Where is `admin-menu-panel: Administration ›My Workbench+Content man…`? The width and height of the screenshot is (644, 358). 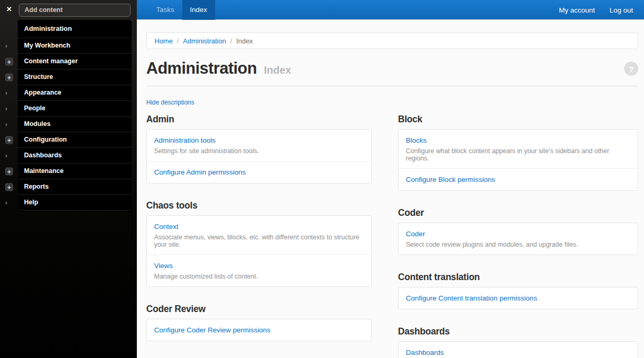 admin-menu-panel: Administration ›My Workbench+Content man… is located at coordinates (75, 116).